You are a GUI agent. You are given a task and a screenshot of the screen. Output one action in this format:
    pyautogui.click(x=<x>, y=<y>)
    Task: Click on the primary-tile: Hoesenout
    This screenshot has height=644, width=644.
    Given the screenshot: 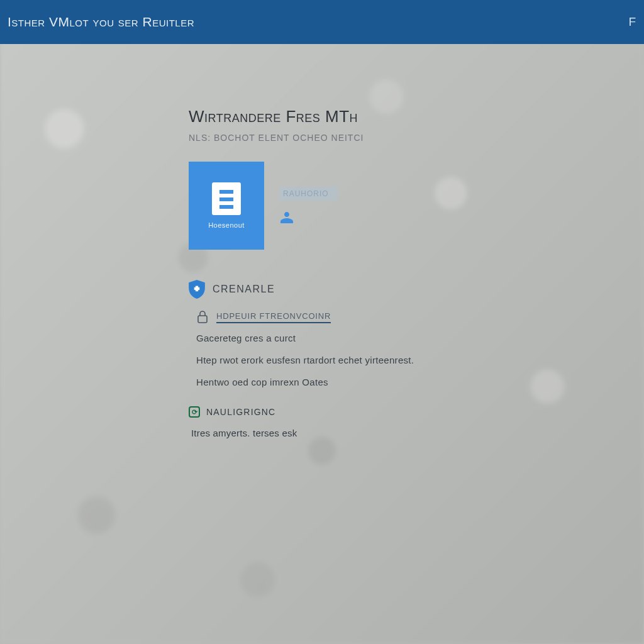 What is the action you would take?
    pyautogui.click(x=226, y=206)
    